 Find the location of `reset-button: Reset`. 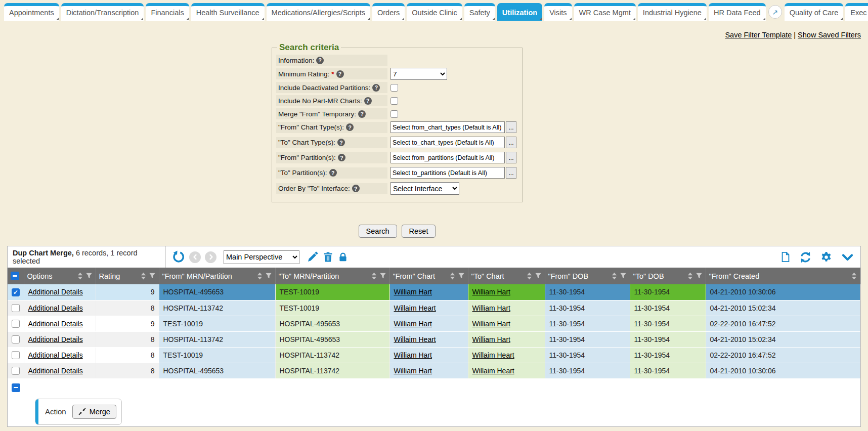

reset-button: Reset is located at coordinates (419, 231).